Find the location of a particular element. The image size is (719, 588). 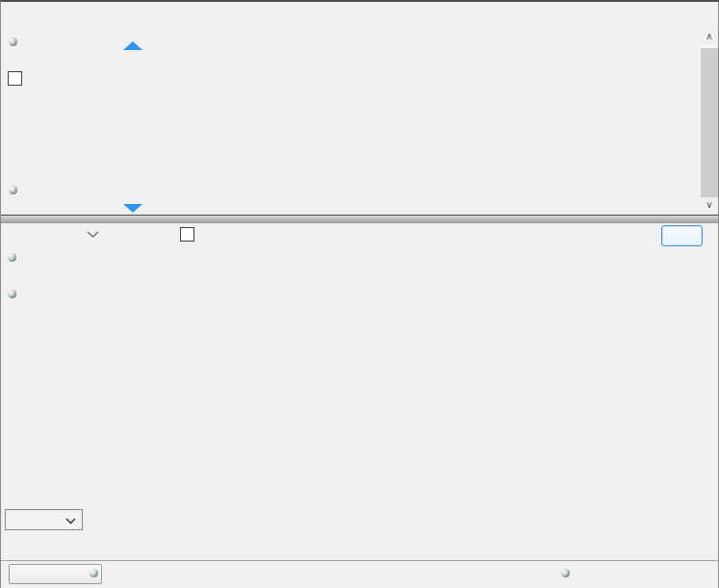

view-mode-select is located at coordinates (44, 520).